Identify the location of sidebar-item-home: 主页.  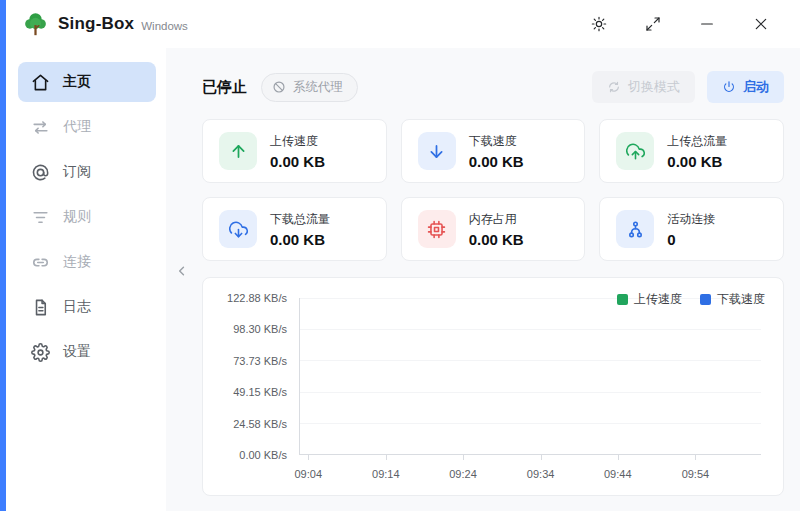
(87, 82).